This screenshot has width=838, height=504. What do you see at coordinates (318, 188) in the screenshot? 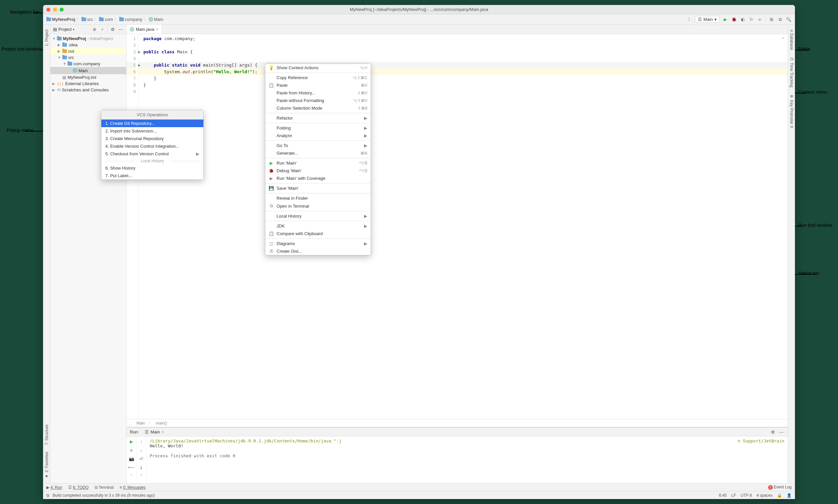
I see `ctx-item: 💾Save 'Main'` at bounding box center [318, 188].